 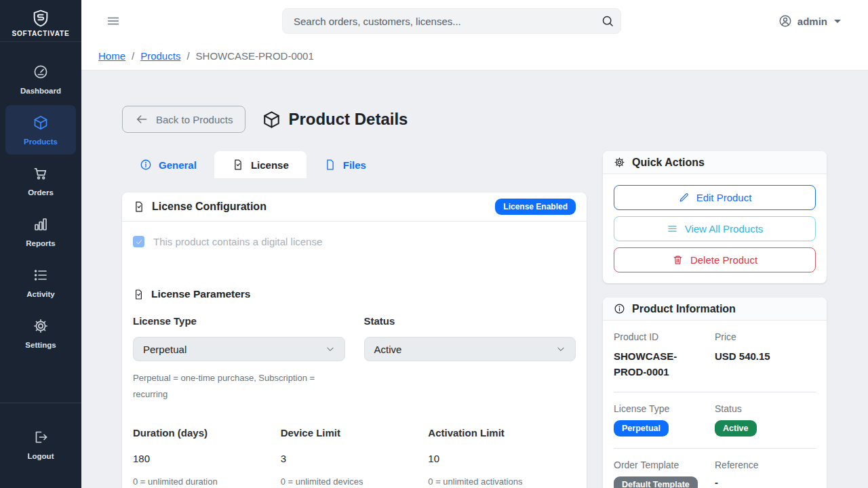 What do you see at coordinates (665, 409) in the screenshot?
I see `info-license-type-label: License Type` at bounding box center [665, 409].